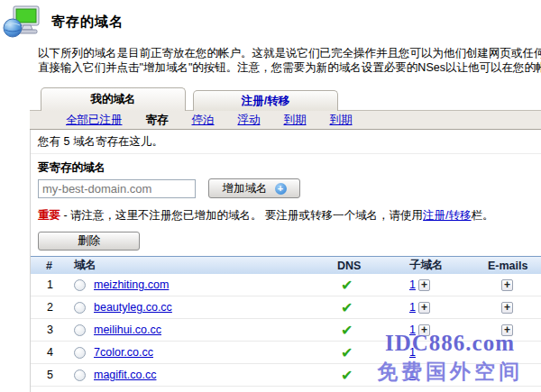 This screenshot has width=541, height=392. I want to click on subnav-parking: 停泊, so click(204, 121).